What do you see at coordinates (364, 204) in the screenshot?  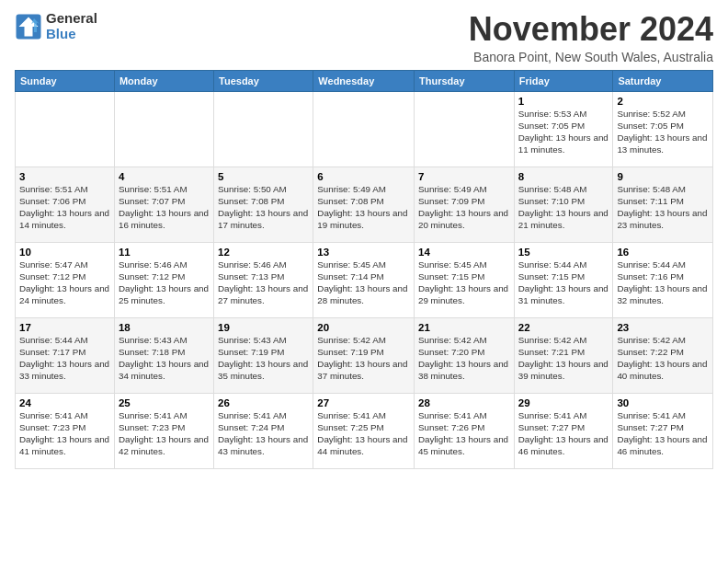 I see `calendar-week-row: 3Sunrise: 5:51 AM Sunset: 7:06 PM Daylig…` at bounding box center [364, 204].